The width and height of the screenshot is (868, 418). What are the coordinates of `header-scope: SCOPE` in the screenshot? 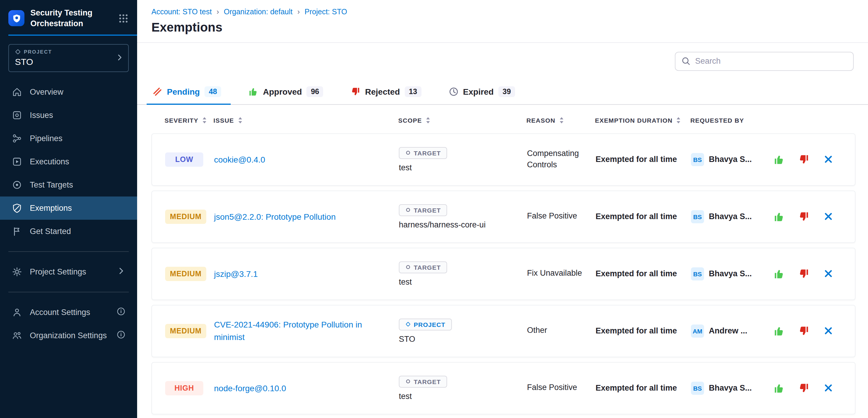 It's located at (462, 120).